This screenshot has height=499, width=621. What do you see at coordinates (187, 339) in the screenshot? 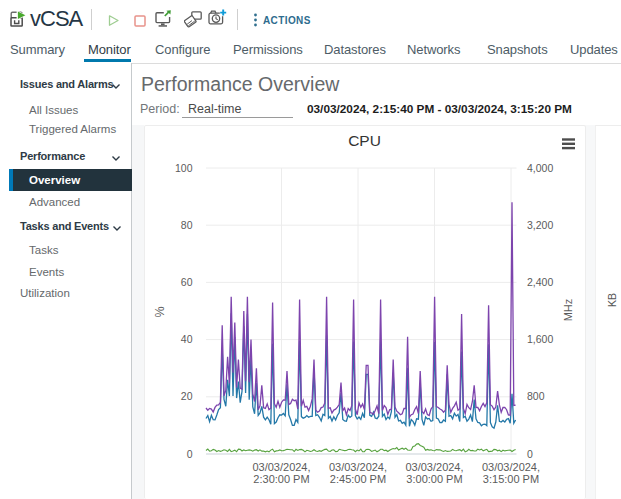
I see `svg-text: 40` at bounding box center [187, 339].